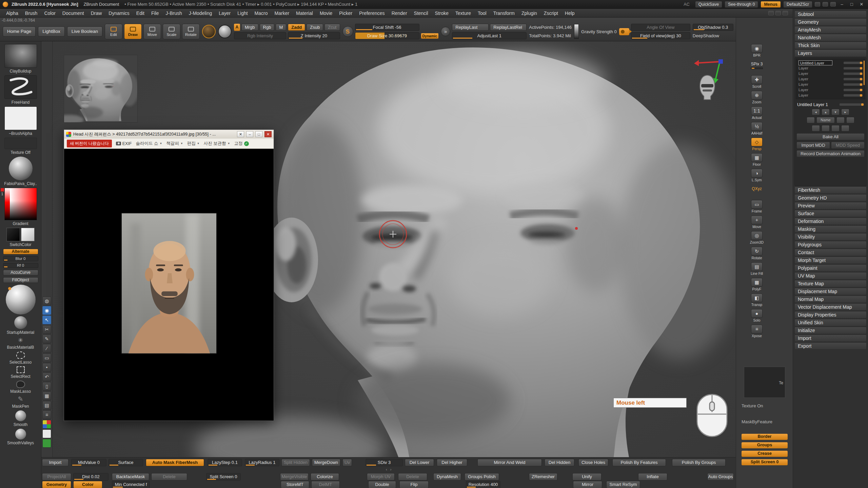 The height and width of the screenshot is (488, 868). Describe the element at coordinates (831, 14) in the screenshot. I see `section-subtool: Subtool` at that location.